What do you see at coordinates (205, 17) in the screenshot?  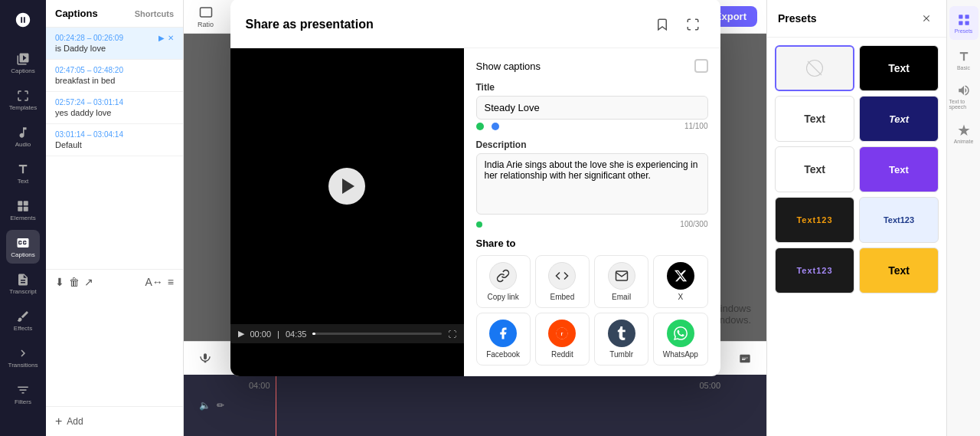 I see `ratio-button: Ratio` at bounding box center [205, 17].